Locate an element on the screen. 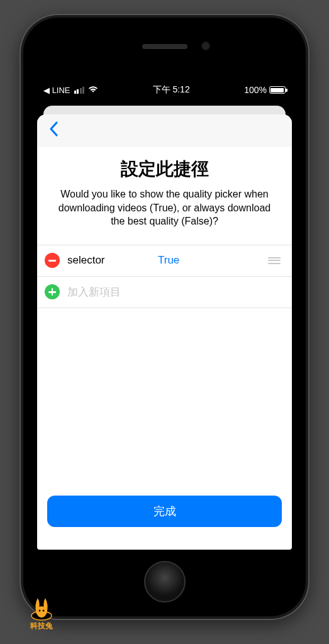 This screenshot has height=644, width=329. add-row: 加入新項目 is located at coordinates (165, 292).